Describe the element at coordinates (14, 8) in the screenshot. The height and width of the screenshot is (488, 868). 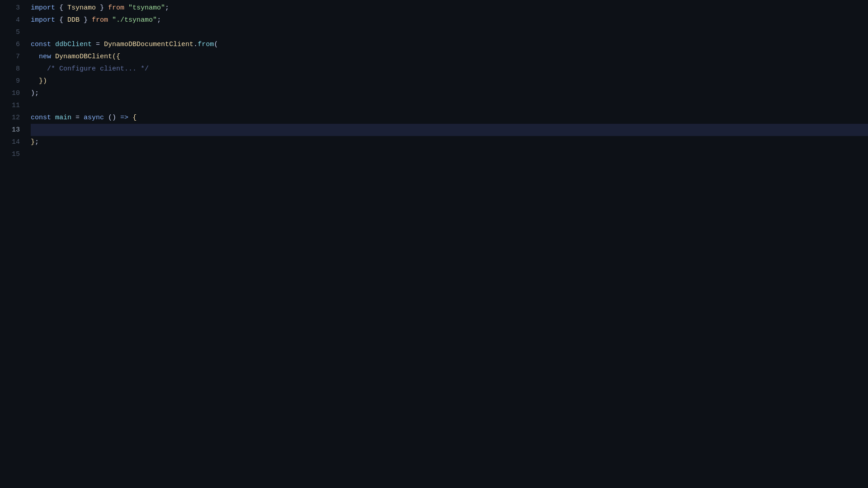
I see `line-number-3: 3` at that location.